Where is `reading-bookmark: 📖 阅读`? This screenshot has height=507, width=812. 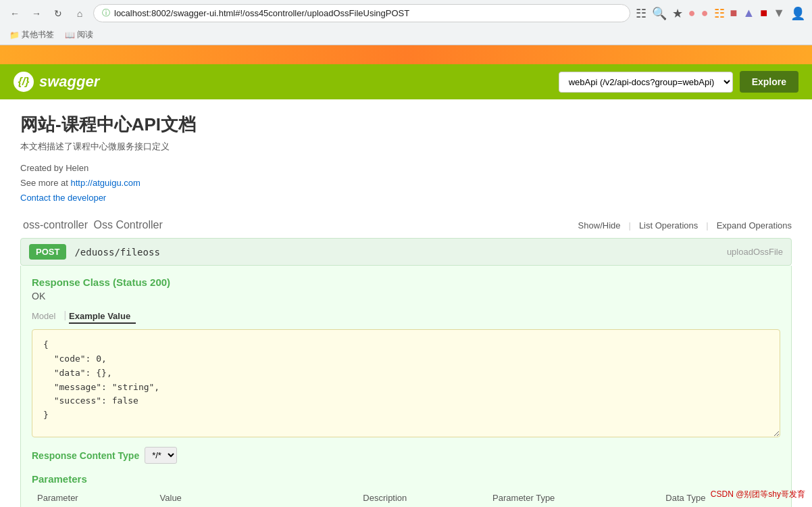 reading-bookmark: 📖 阅读 is located at coordinates (79, 35).